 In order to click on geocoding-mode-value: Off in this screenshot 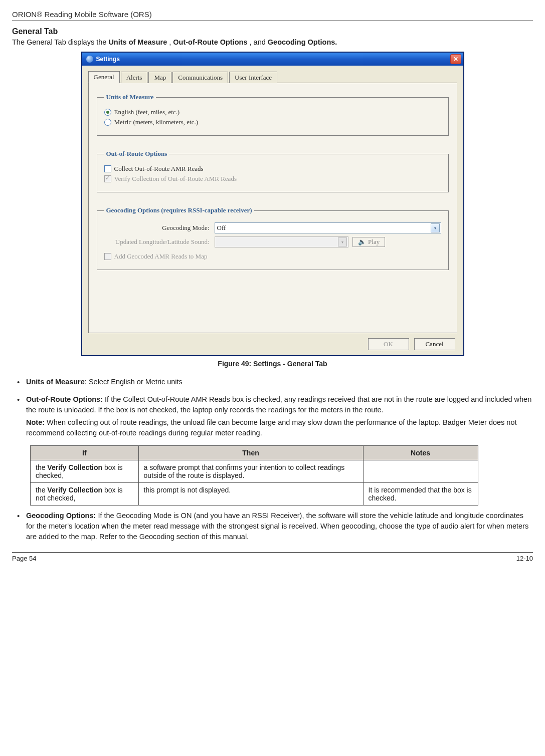, I will do `click(222, 228)`.